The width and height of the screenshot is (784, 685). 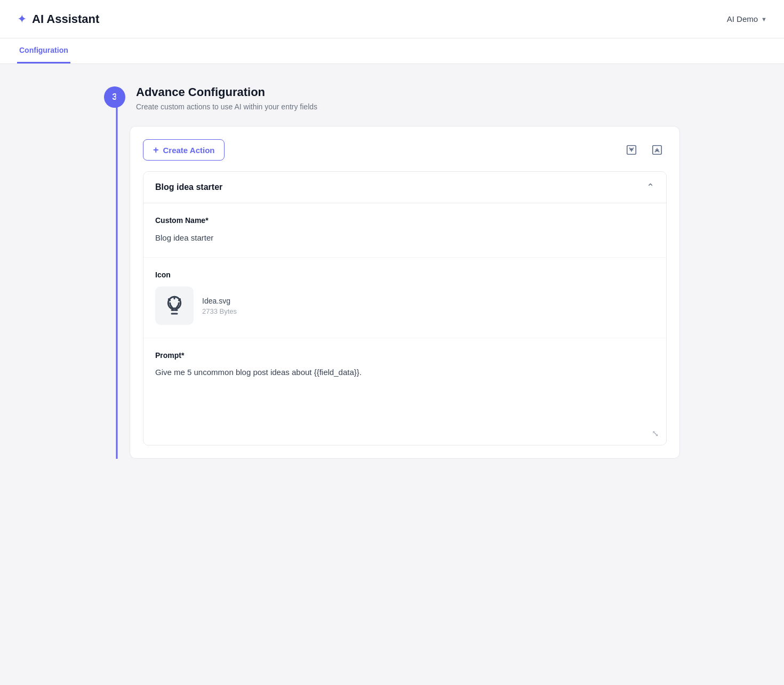 I want to click on action-card-header: Blog idea starter ⌃, so click(x=405, y=188).